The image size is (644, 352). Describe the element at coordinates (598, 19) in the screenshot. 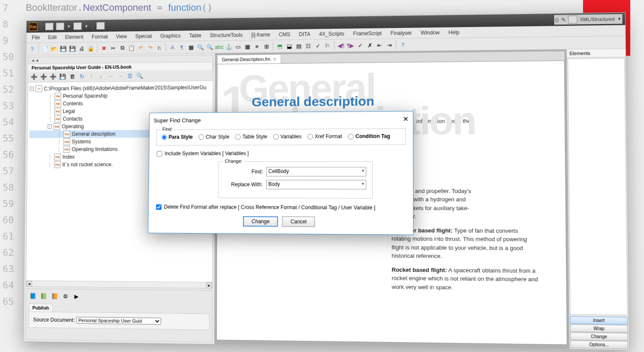

I see `workspace-mode-dropdown: XML/Structured` at that location.